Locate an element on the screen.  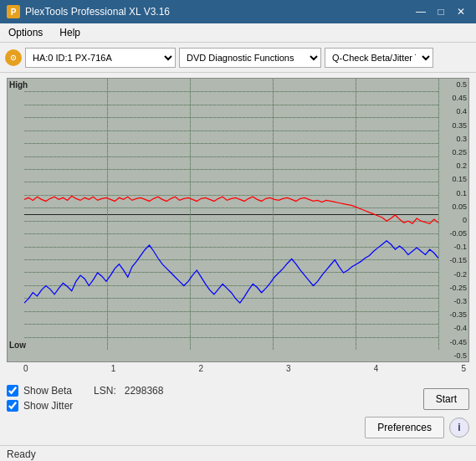
chart-right-axis: 0.5 0.45 0.4 0.35 0.3 0.25 0.2 0.15 0.1 … is located at coordinates (453, 220).